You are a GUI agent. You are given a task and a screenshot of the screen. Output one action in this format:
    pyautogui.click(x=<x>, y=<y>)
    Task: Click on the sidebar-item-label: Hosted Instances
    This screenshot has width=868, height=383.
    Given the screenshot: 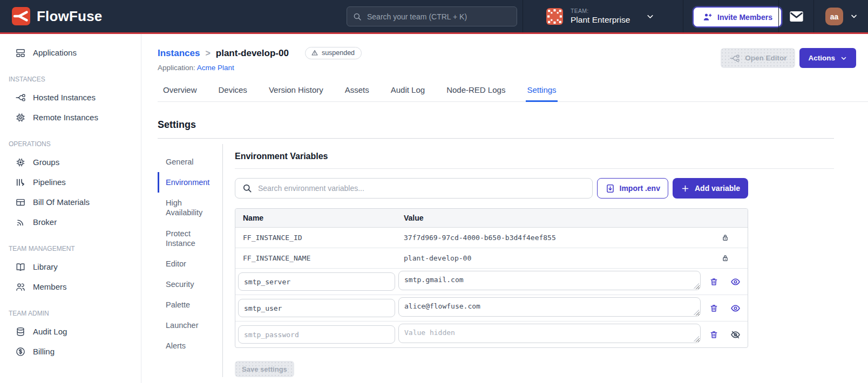 What is the action you would take?
    pyautogui.click(x=64, y=97)
    